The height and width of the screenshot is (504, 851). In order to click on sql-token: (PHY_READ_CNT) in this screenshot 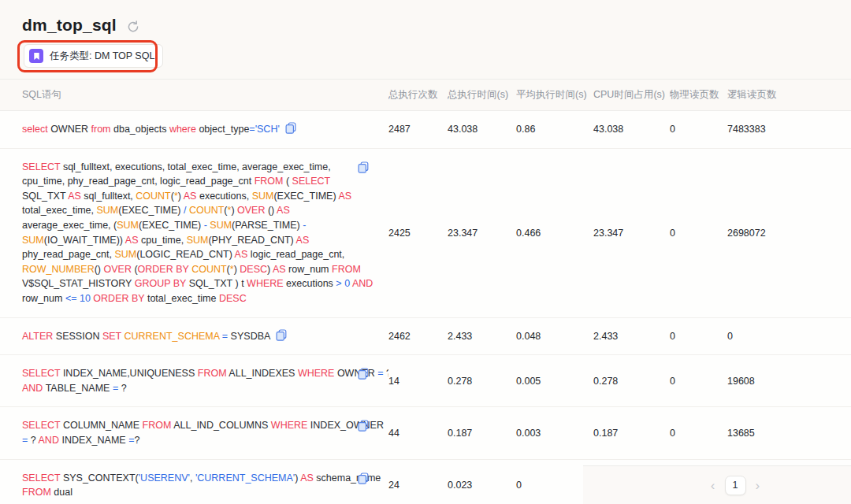, I will do `click(252, 240)`.